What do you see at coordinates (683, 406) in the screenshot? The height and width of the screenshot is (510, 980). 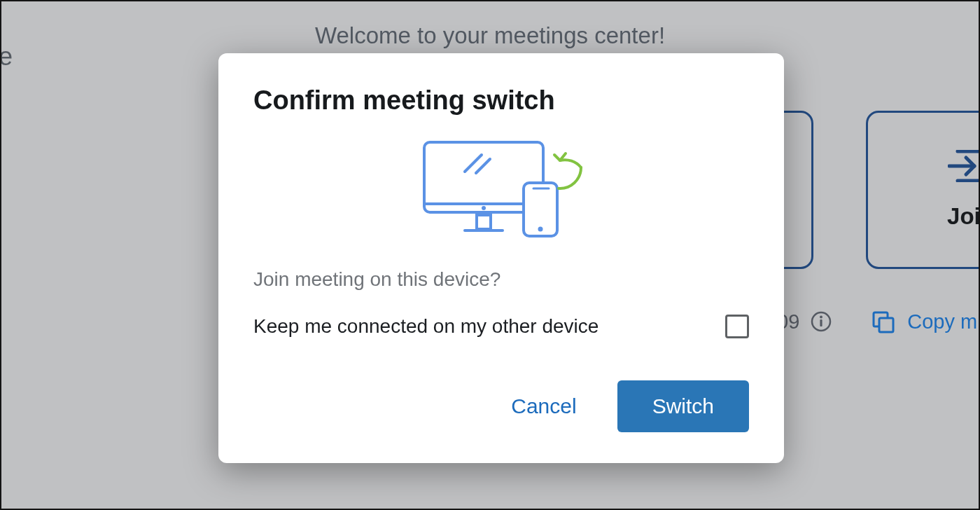 I see `switch-button: Switch` at bounding box center [683, 406].